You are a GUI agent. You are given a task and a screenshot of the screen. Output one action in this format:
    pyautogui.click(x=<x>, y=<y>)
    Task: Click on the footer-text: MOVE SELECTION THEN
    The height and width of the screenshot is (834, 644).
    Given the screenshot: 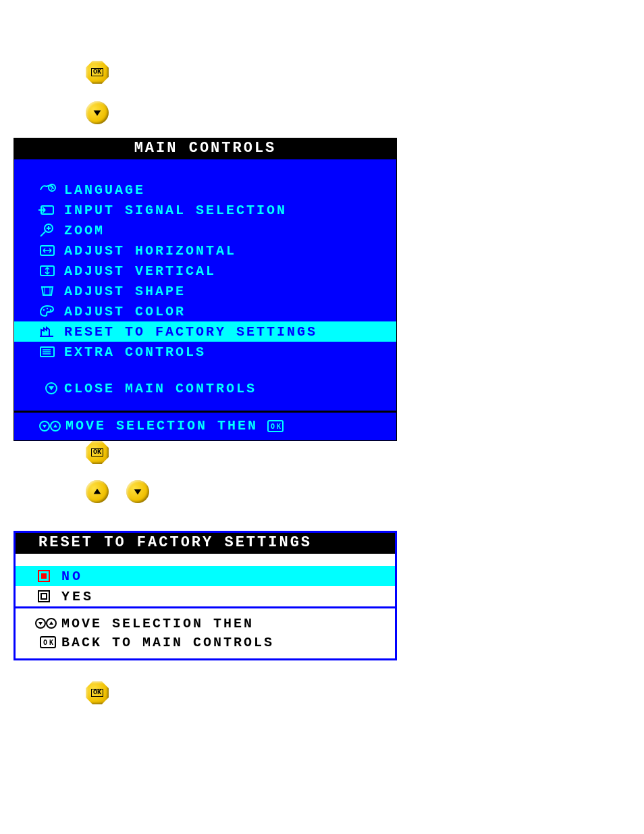 What is the action you would take?
    pyautogui.click(x=162, y=425)
    